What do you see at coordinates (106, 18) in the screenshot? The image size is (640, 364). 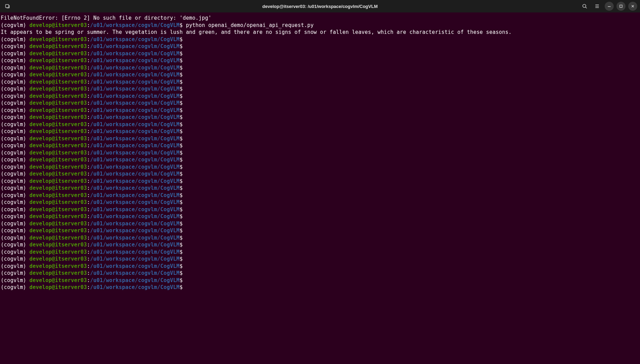 I see `error-output: FileNotFoundError: [Errno 2] No such fil…` at bounding box center [106, 18].